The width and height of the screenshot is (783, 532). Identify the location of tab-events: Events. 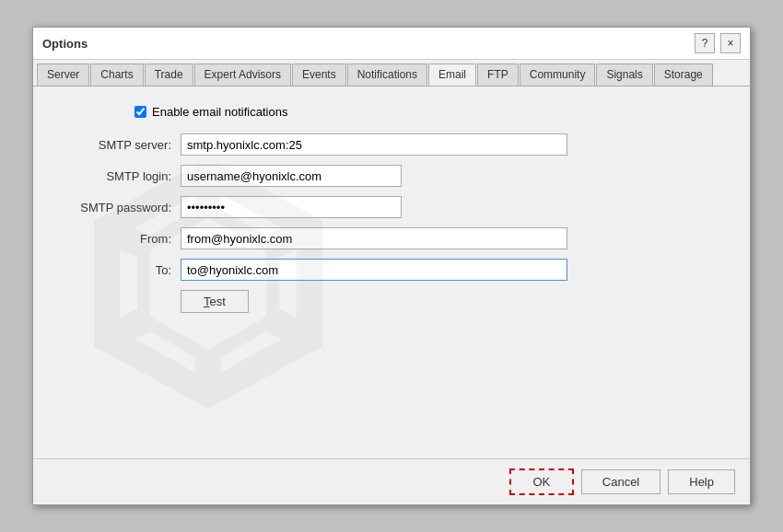
(319, 75).